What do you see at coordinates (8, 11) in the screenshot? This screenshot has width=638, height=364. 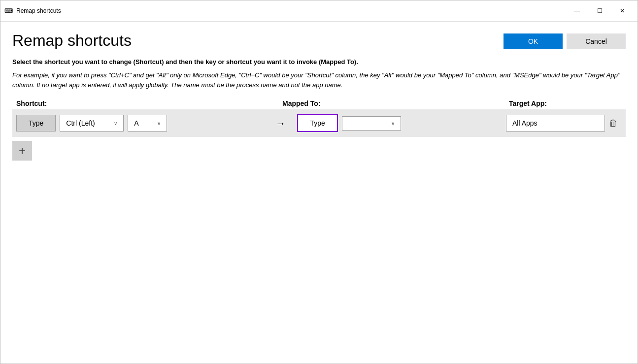 I see `app-icon: ⌨` at bounding box center [8, 11].